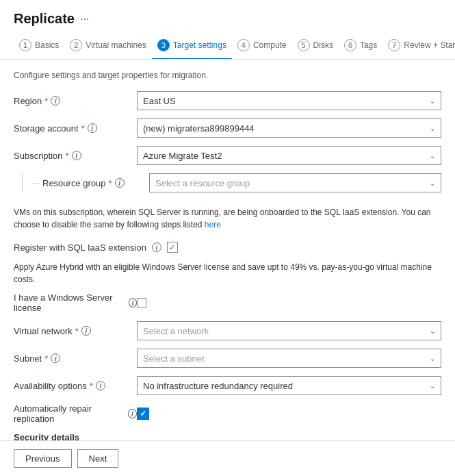  I want to click on subscription-control: Azure Migrate Test2 ⌄, so click(289, 155).